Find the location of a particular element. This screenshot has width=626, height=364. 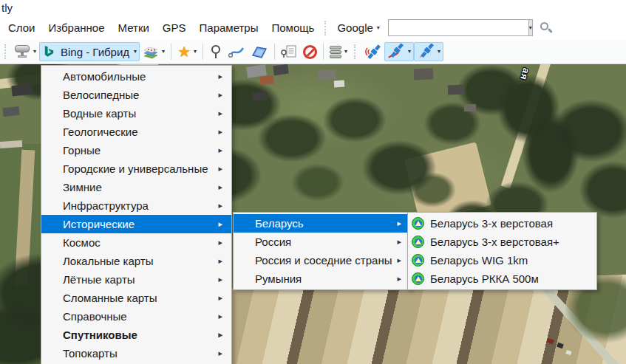

map-source-icon is located at coordinates (22, 52).